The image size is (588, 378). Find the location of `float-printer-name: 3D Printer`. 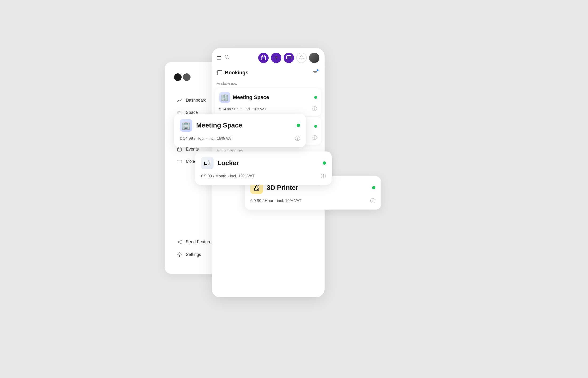

float-printer-name: 3D Printer is located at coordinates (282, 188).